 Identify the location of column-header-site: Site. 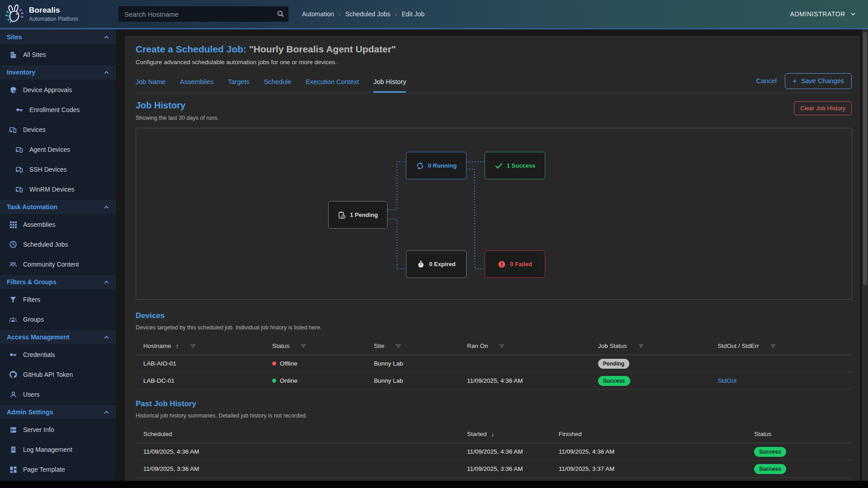
(413, 346).